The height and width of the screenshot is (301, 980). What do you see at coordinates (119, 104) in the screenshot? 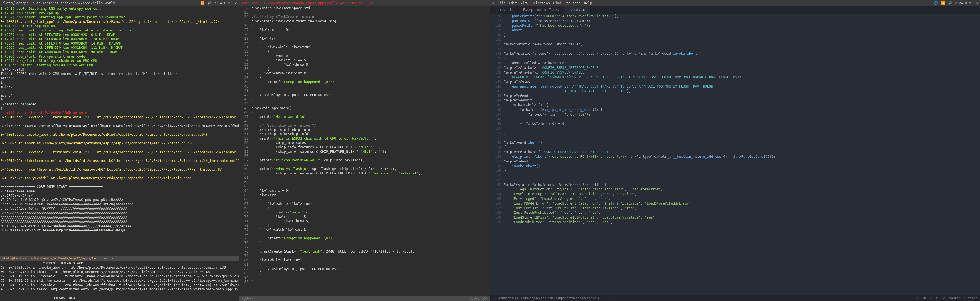
I see `app-output-line: Exception happened !` at bounding box center [119, 104].